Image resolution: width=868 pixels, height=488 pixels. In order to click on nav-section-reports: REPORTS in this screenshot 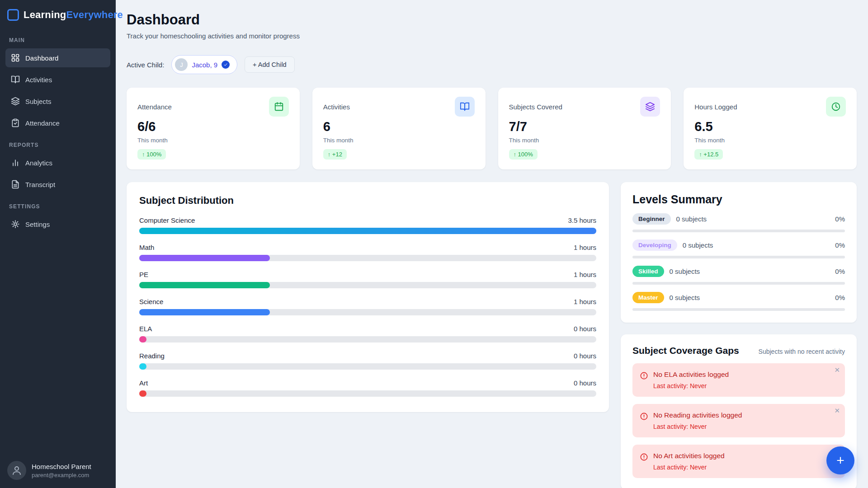, I will do `click(58, 143)`.